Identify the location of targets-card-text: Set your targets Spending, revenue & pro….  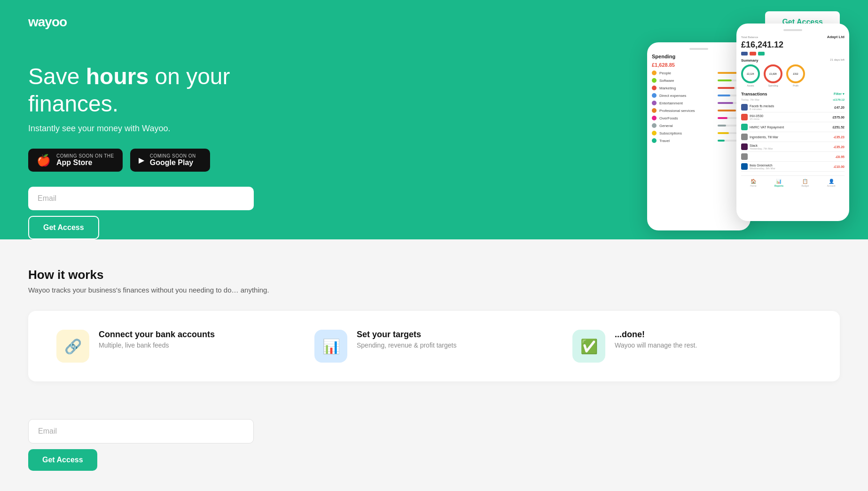
(407, 340).